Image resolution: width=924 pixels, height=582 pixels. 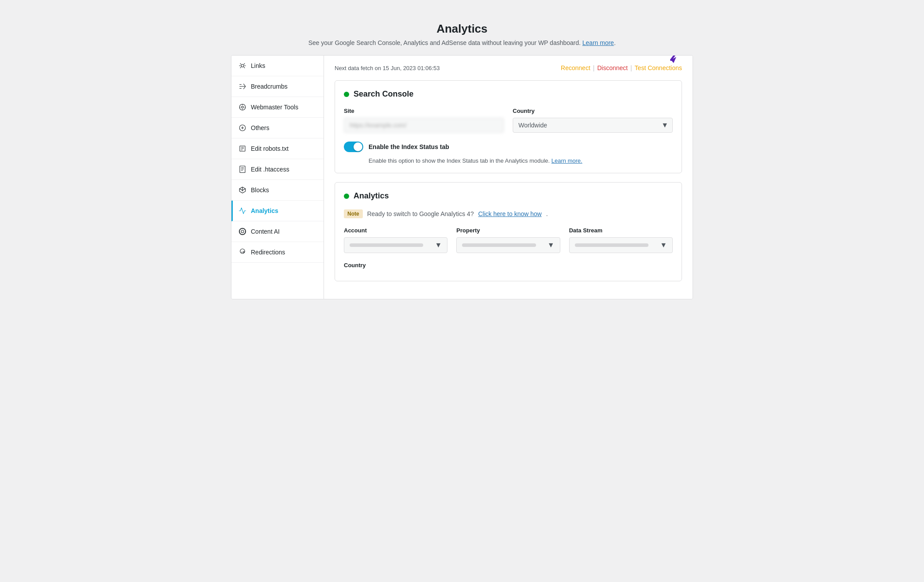 What do you see at coordinates (551, 245) in the screenshot?
I see `property-chevron-icon: ▼` at bounding box center [551, 245].